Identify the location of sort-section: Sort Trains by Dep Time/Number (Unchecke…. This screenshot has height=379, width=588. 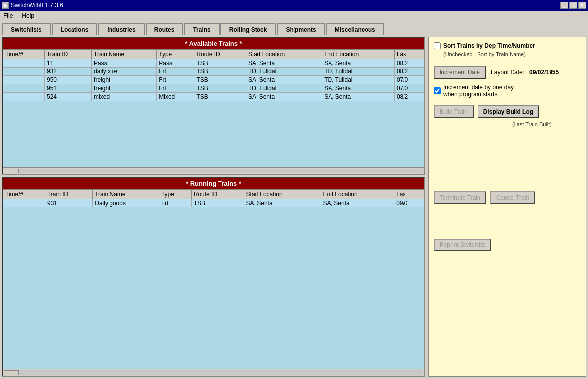
(507, 50).